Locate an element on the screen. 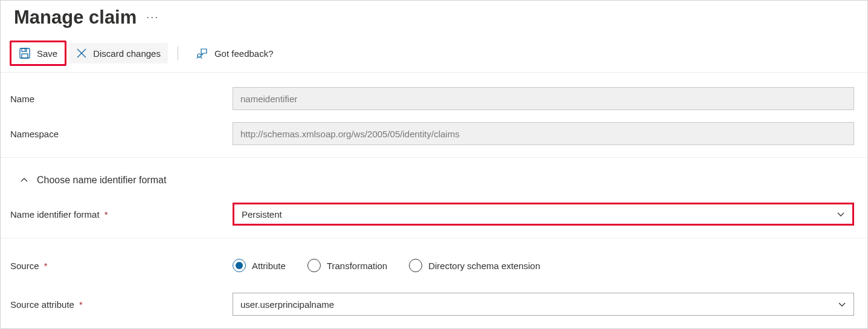  feedback-button: Got feedback? is located at coordinates (234, 53).